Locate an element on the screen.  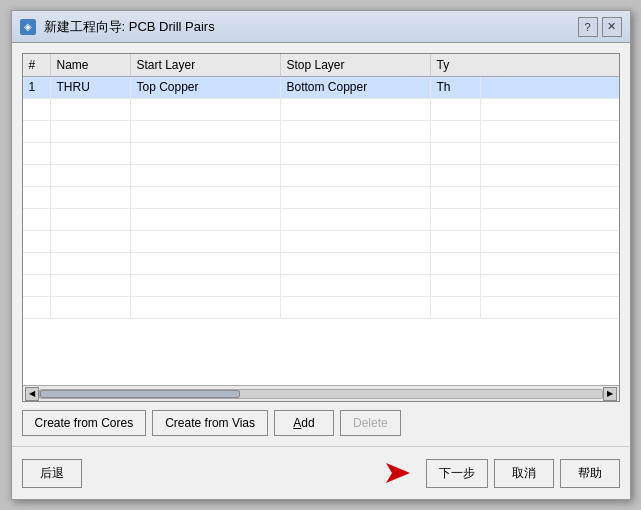
col-header-stop: Stop Layer is located at coordinates (356, 65).